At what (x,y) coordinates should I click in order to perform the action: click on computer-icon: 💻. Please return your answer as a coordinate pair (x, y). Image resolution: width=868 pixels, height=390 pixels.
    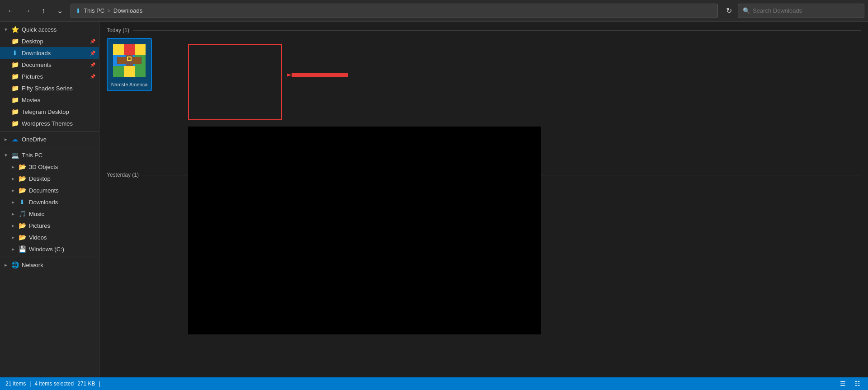
    Looking at the image, I should click on (15, 155).